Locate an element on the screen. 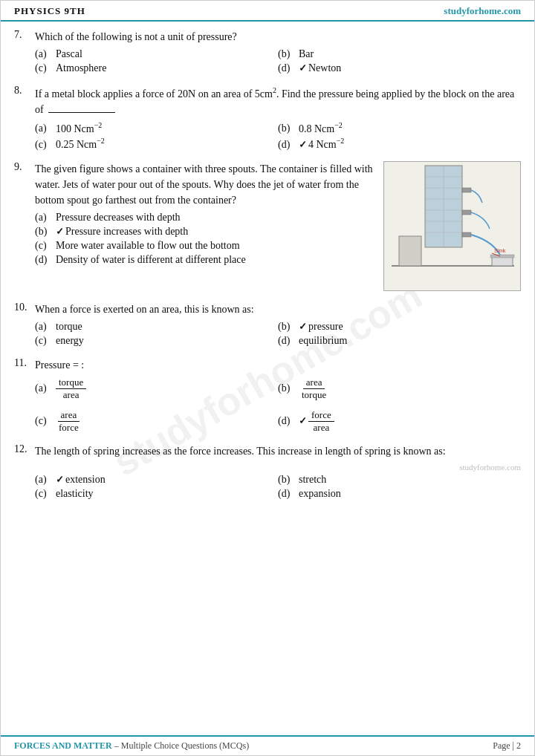 This screenshot has height=756, width=535. q9-opt-c: (c) More water available to flow out the… is located at coordinates (205, 246).